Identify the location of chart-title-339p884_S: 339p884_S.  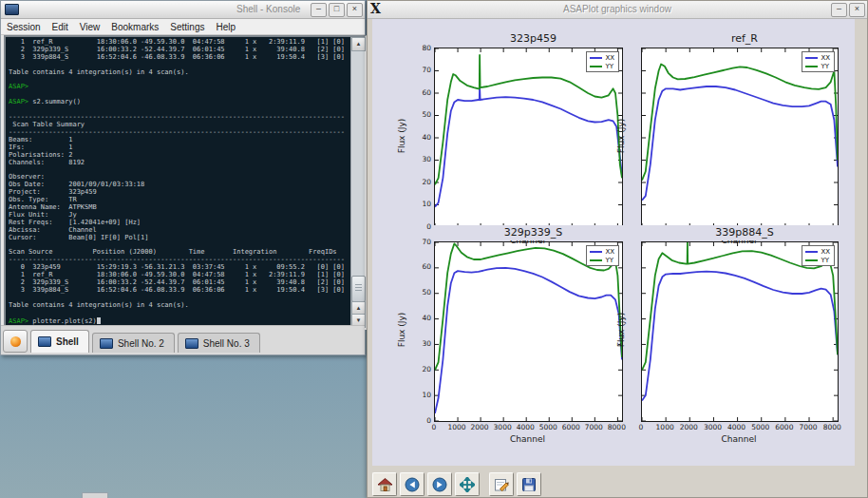
(745, 233).